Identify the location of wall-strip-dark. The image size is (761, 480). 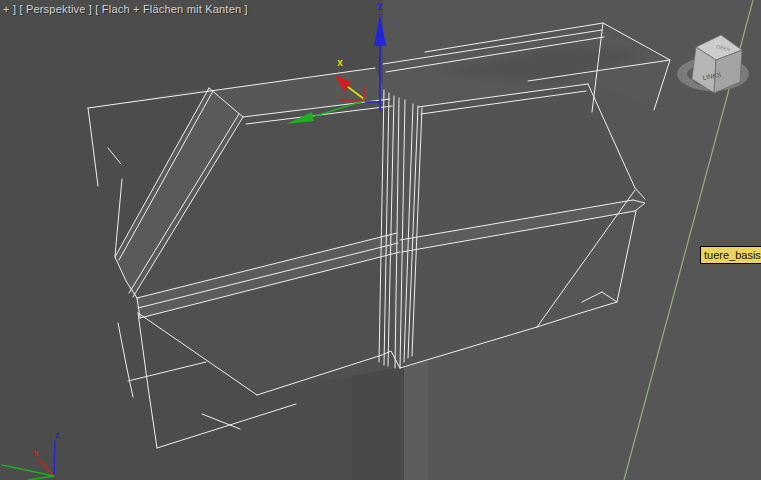
(378, 422).